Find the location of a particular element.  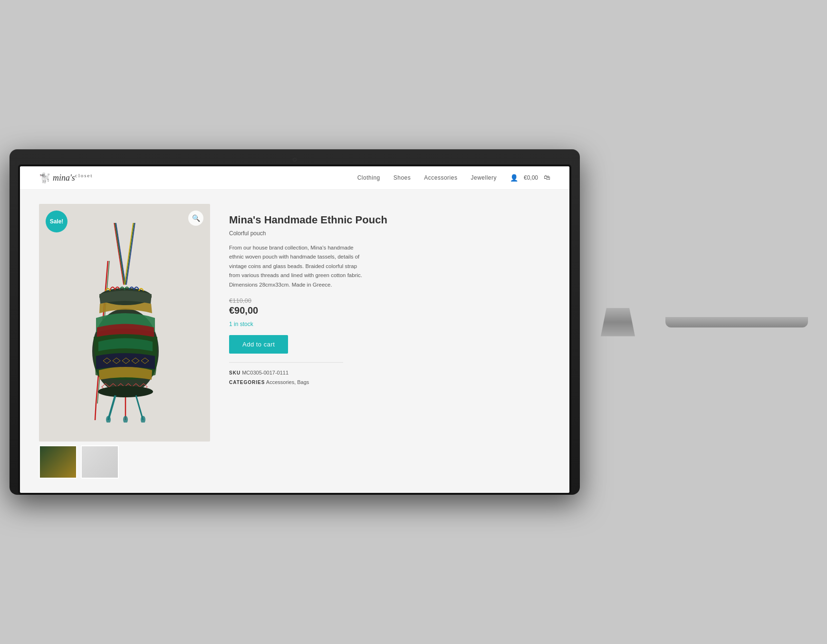

logo-dog-icon: 🐩 is located at coordinates (45, 178).